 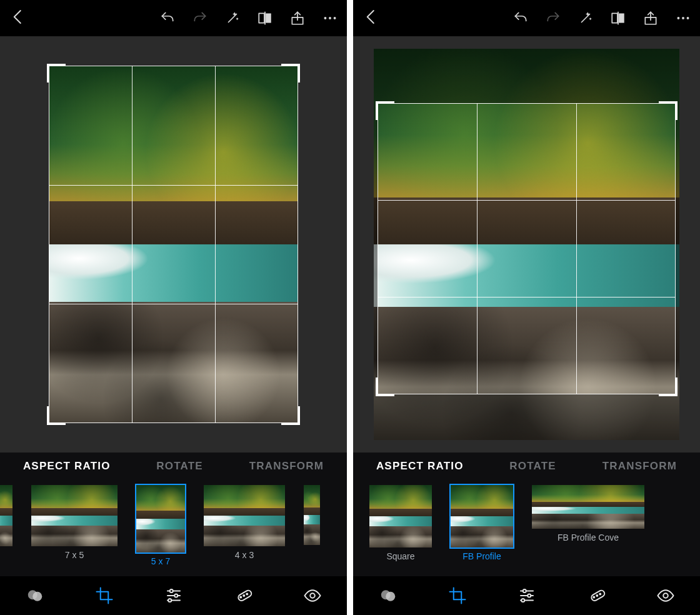 What do you see at coordinates (244, 555) in the screenshot?
I see `ratio-thumb-label: 4 x 3` at bounding box center [244, 555].